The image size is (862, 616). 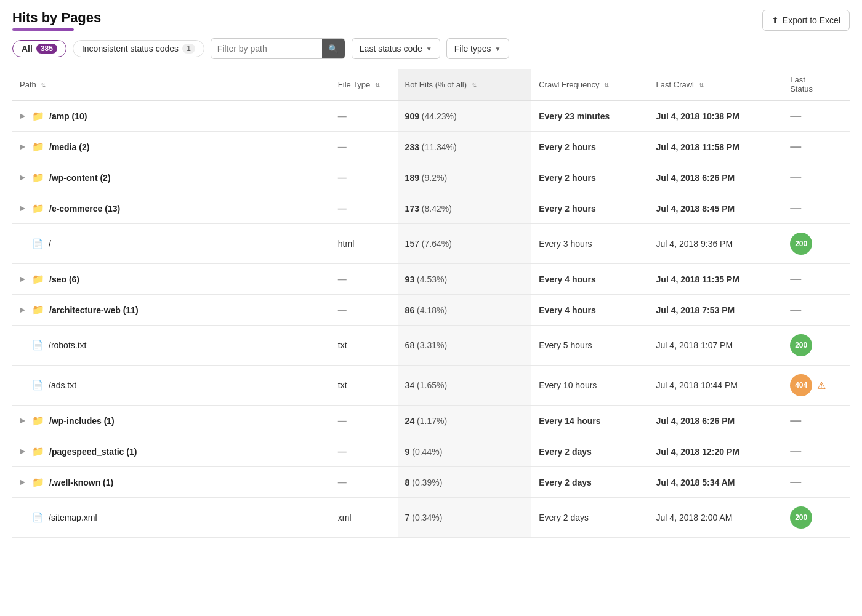 I want to click on hits-cell: 9 (0.44%), so click(x=465, y=452).